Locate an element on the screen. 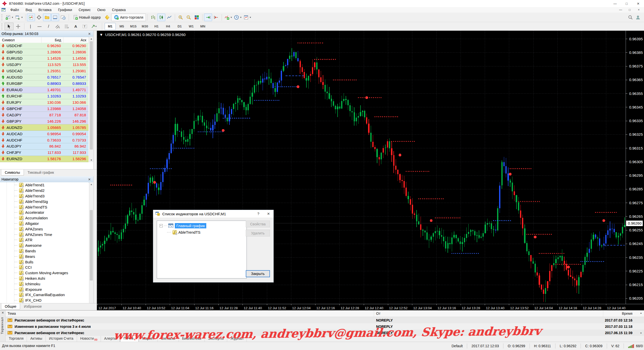 The height and width of the screenshot is (350, 644). terminal-toggle-button is located at coordinates (55, 17).